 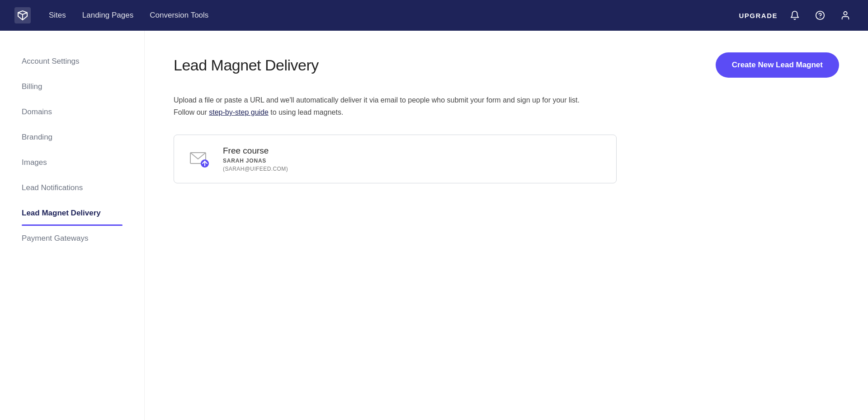 What do you see at coordinates (796, 15) in the screenshot?
I see `nav-right: Upgrade` at bounding box center [796, 15].